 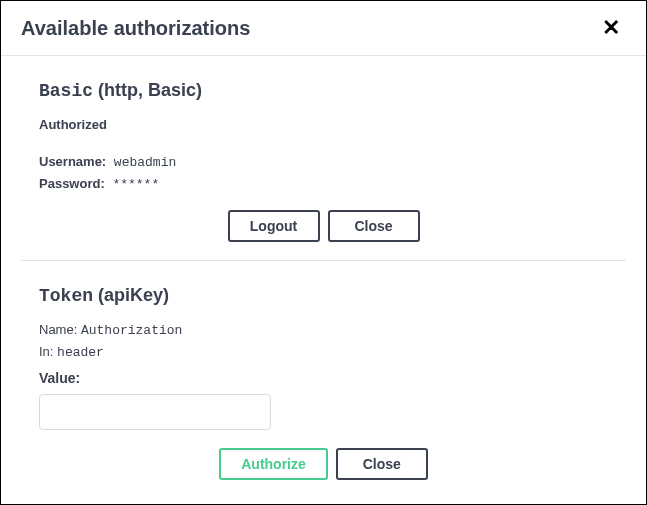 I want to click on auth-name-token: Token, so click(x=66, y=296).